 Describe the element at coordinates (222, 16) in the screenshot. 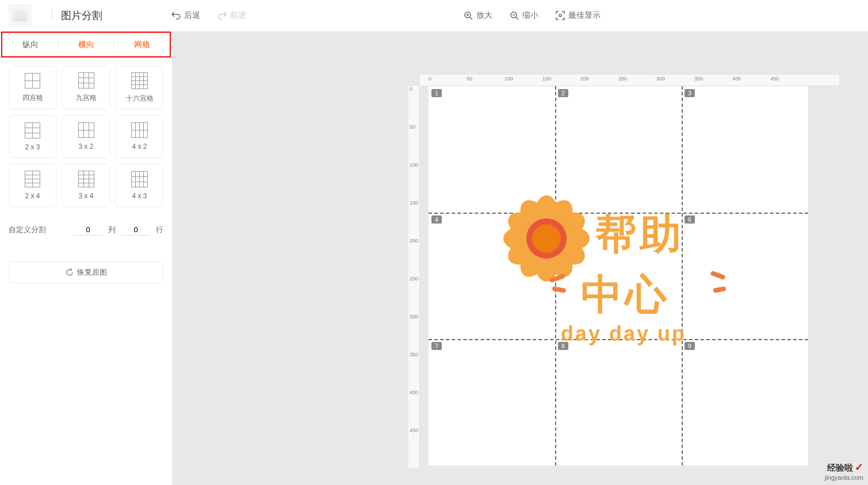

I see `redo-icon` at that location.